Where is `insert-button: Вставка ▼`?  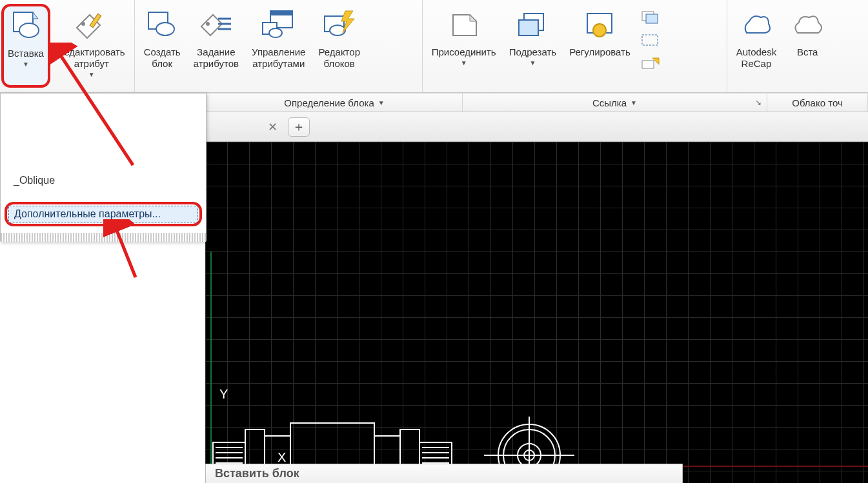
insert-button: Вставка ▼ is located at coordinates (26, 46).